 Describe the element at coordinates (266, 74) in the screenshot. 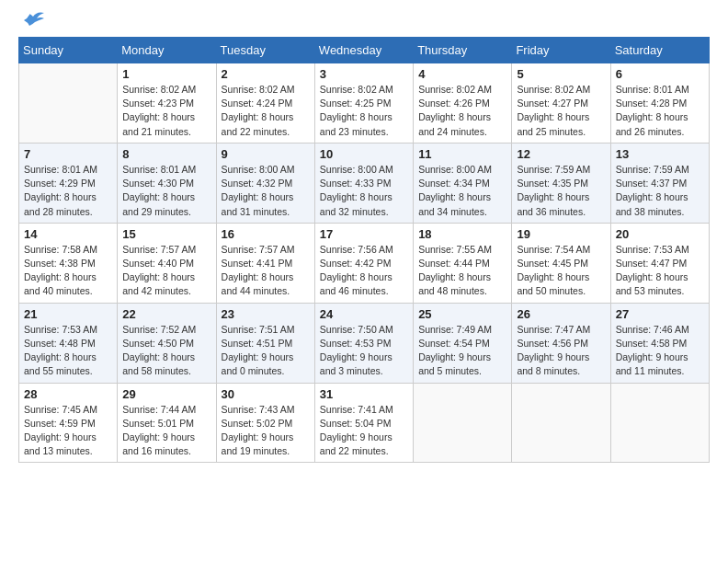

I see `day-number: 2` at that location.